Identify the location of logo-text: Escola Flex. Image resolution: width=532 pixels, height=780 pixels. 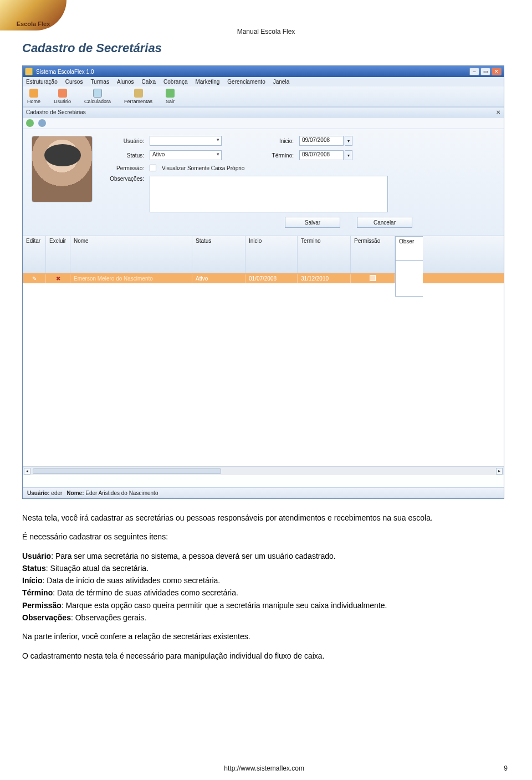
(33, 24).